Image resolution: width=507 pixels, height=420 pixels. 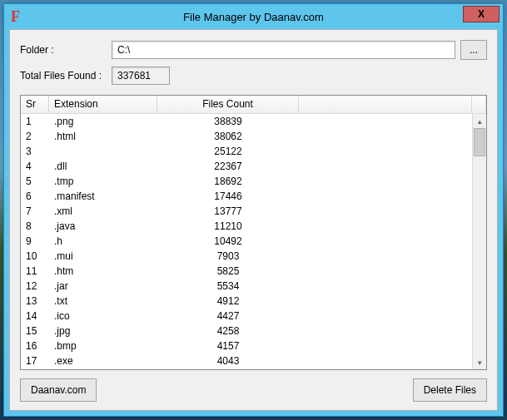 What do you see at coordinates (246, 271) in the screenshot?
I see `table-row: 11.htm5825` at bounding box center [246, 271].